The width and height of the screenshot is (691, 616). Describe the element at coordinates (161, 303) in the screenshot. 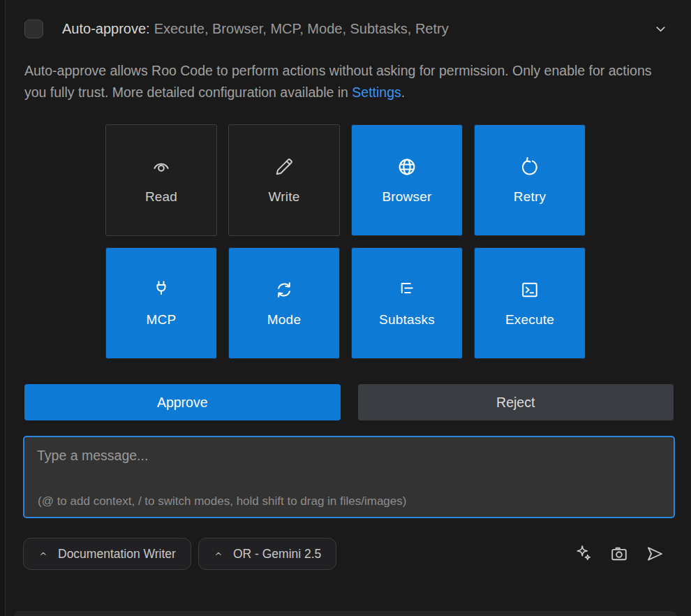

I see `toggle-mcp: MCP` at that location.